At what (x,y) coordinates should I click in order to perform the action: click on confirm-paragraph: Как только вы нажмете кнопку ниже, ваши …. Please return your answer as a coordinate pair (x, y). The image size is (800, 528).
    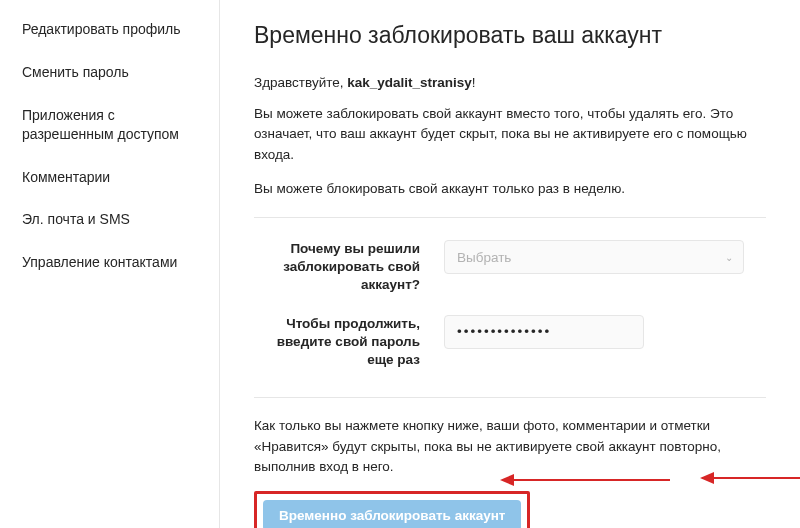
    Looking at the image, I should click on (510, 446).